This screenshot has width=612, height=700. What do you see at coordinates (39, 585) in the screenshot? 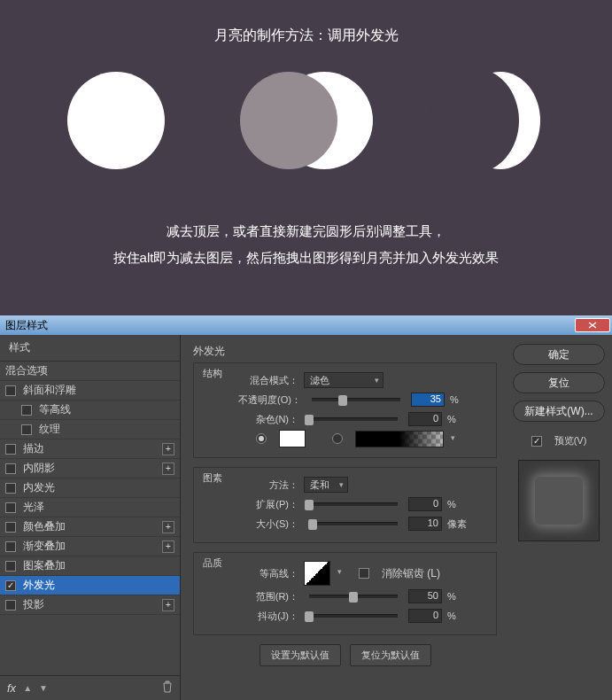
I see `style-label: 外发光` at bounding box center [39, 585].